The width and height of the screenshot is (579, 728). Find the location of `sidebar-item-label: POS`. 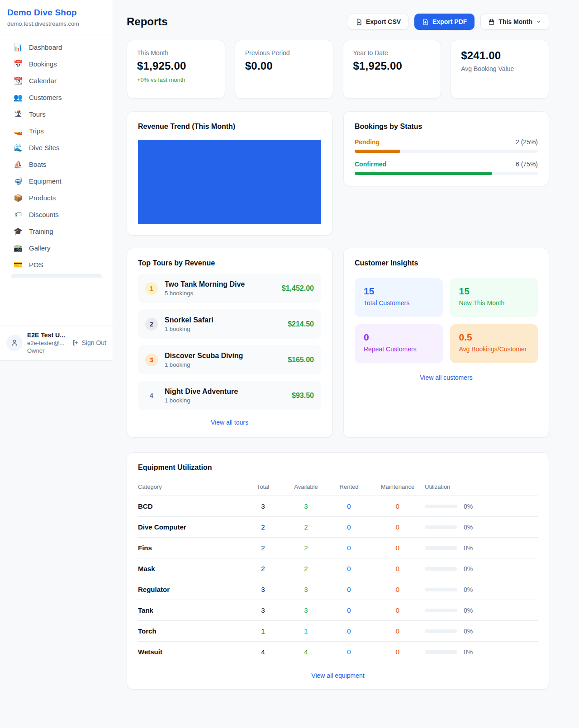

sidebar-item-label: POS is located at coordinates (36, 265).